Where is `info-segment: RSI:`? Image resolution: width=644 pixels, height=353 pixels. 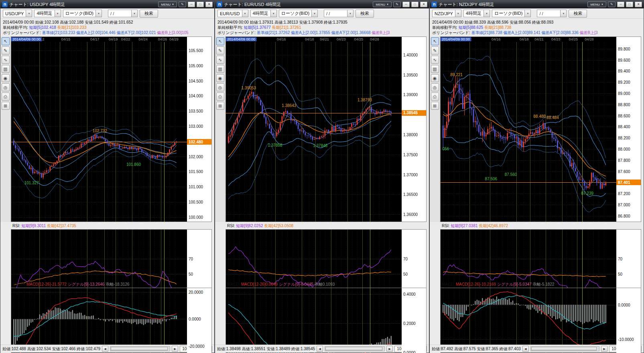 info-segment: RSI: is located at coordinates (17, 226).